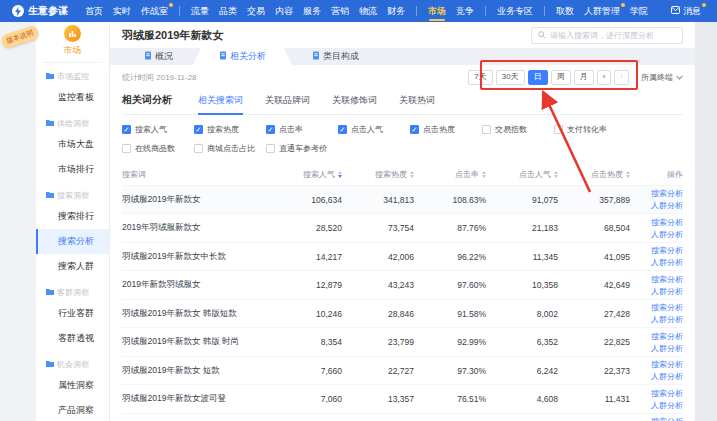 This screenshot has width=717, height=421. Describe the element at coordinates (306, 257) in the screenshot. I see `value-cell: 14,217` at that location.